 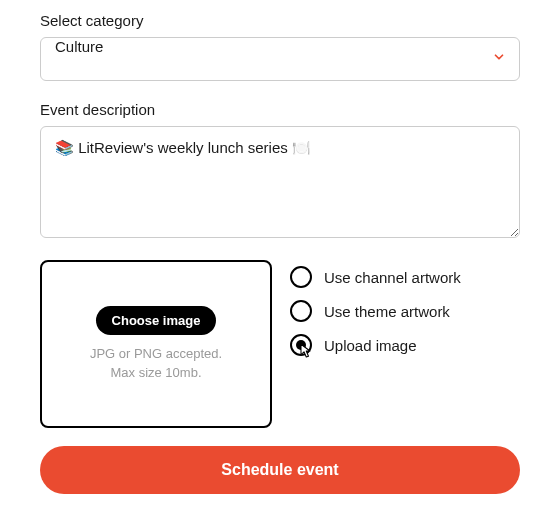 I want to click on category-select: Culture, so click(x=280, y=59).